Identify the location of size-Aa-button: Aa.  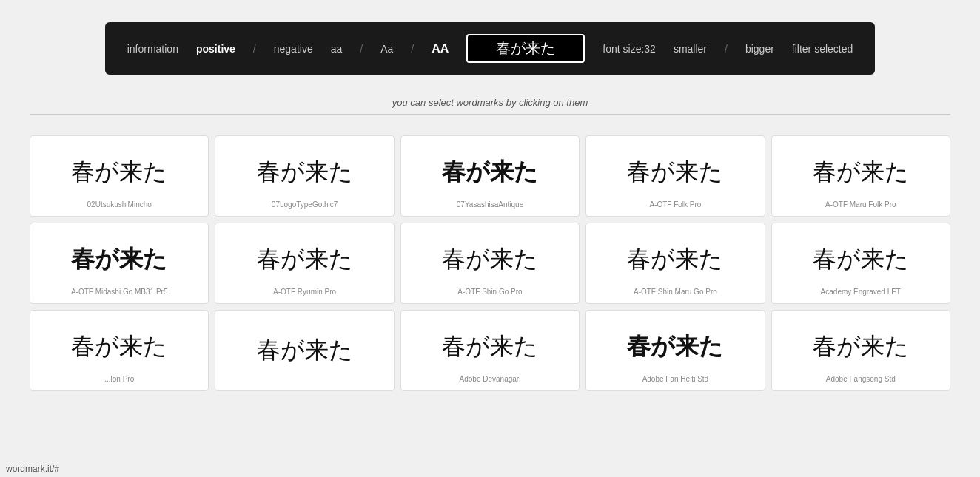
(386, 49).